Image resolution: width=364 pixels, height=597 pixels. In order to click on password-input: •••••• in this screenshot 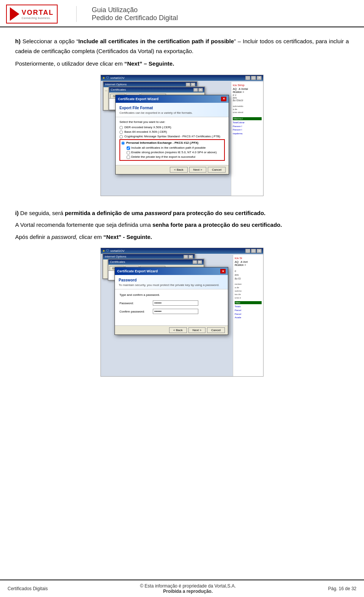, I will do `click(176, 303)`.